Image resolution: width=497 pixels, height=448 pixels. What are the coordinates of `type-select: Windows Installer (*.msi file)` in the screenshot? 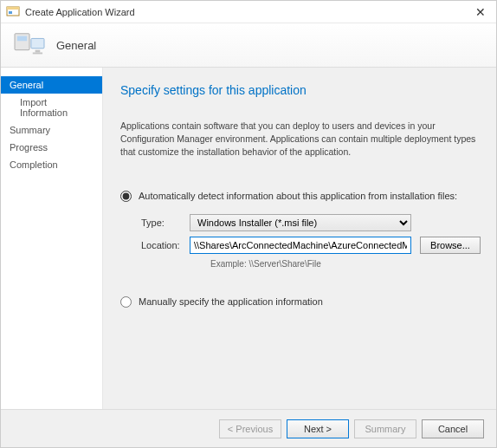 It's located at (300, 223).